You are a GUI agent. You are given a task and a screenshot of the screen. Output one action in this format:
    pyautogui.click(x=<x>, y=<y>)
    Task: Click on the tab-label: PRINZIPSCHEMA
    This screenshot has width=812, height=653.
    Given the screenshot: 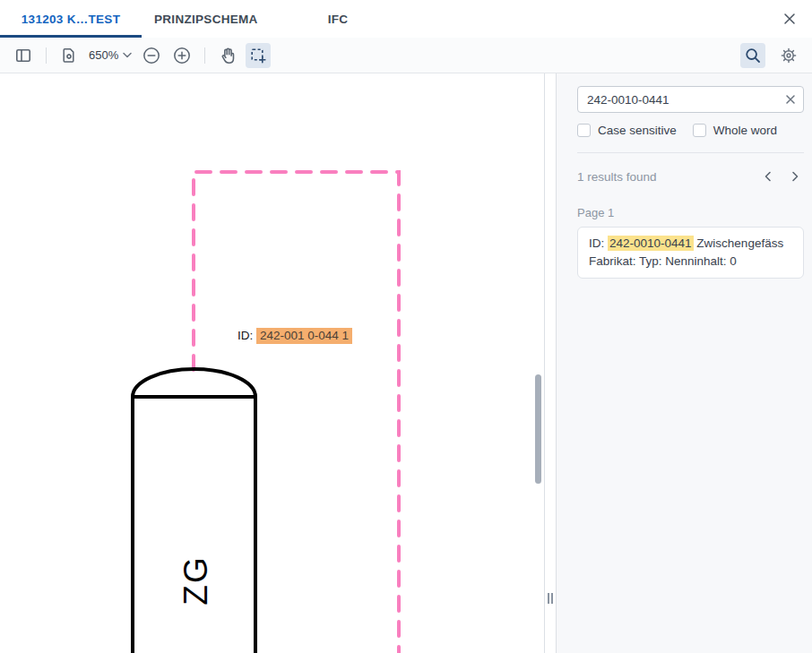 What is the action you would take?
    pyautogui.click(x=206, y=20)
    